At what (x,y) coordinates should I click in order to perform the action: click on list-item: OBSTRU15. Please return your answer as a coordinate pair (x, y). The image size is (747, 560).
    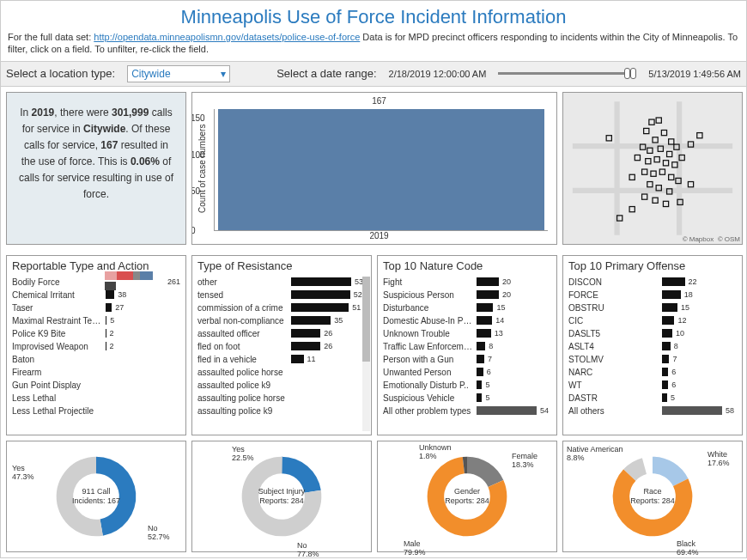
    Looking at the image, I should click on (653, 307).